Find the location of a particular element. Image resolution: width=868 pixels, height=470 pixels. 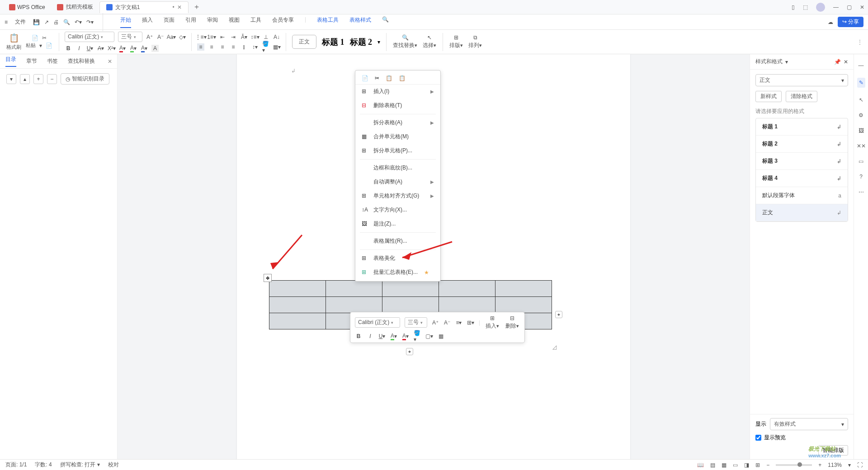

change-case-icon: Aa▾ is located at coordinates (171, 37).